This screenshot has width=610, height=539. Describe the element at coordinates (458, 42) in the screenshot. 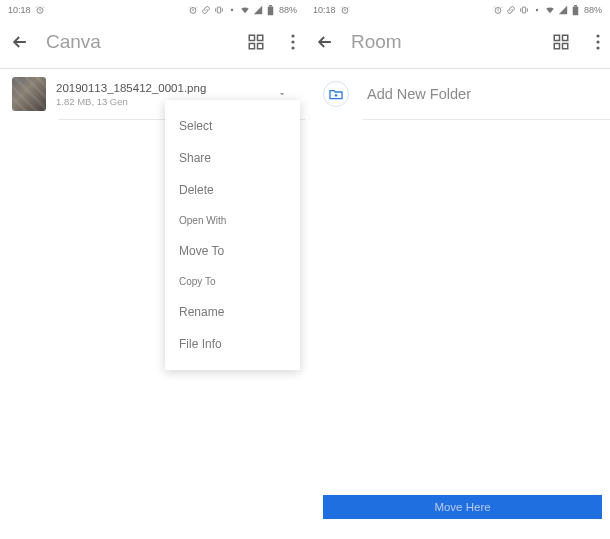

I see `appbar-right: Room` at that location.